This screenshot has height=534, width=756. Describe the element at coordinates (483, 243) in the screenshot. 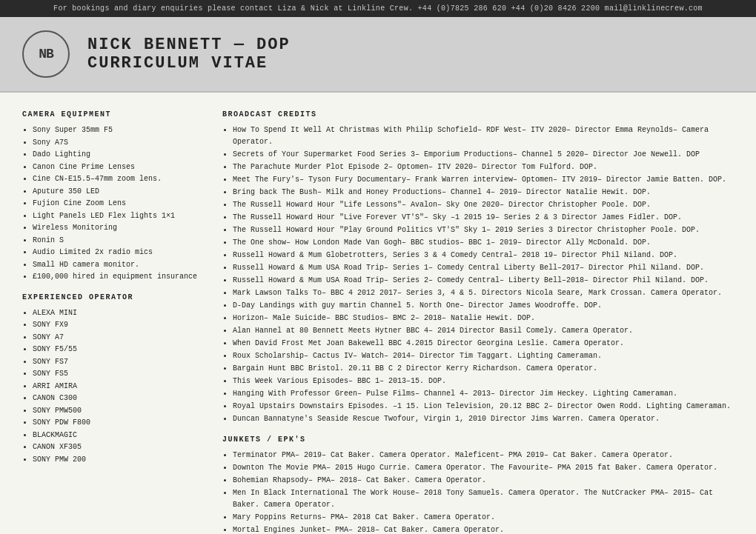

I see `list-item: The One show– How London Made Van Gogh– …` at that location.